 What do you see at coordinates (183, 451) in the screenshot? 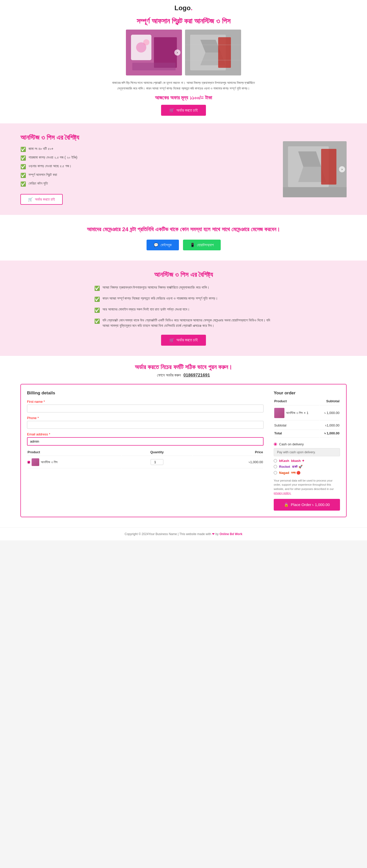
I see `order-form-container: Billing details First name * Phone * Ema…` at bounding box center [183, 451].